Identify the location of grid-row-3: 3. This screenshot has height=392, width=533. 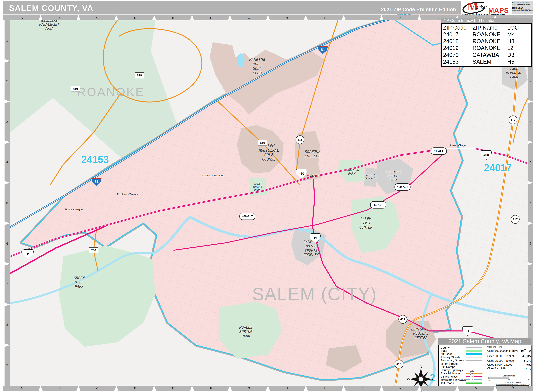
(530, 122).